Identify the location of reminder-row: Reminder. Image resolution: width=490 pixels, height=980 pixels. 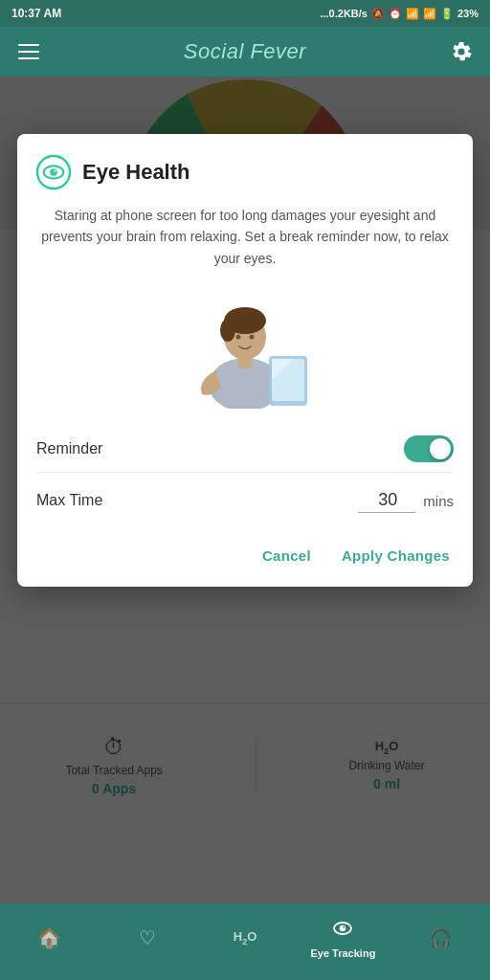
(245, 450).